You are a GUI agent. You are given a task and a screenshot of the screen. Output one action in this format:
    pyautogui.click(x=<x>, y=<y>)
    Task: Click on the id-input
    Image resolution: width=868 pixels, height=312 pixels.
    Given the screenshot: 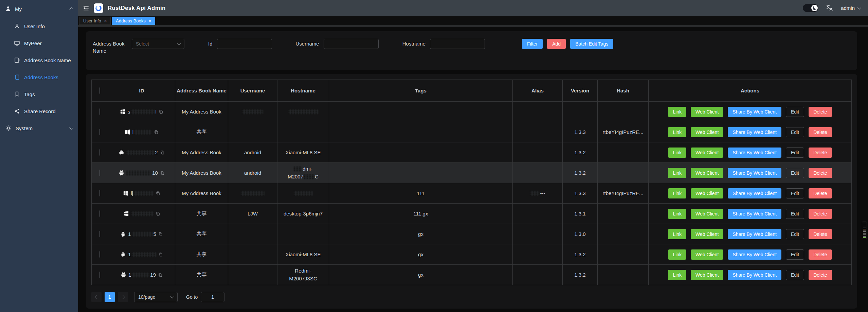 What is the action you would take?
    pyautogui.click(x=245, y=44)
    